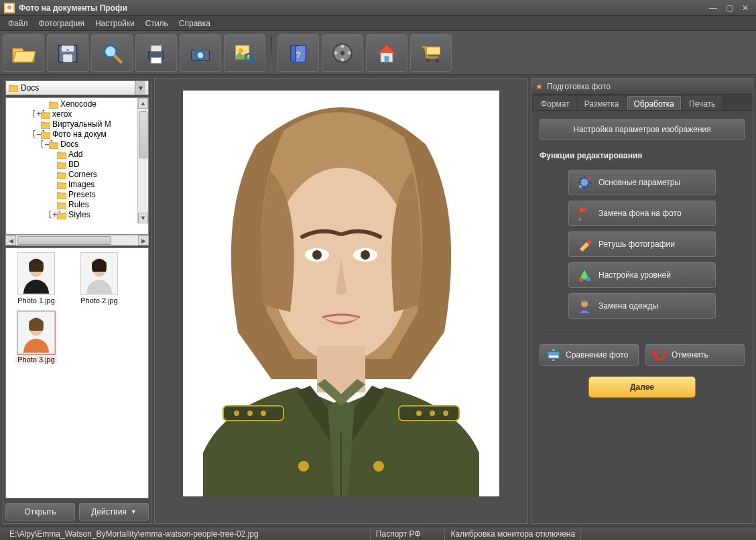  What do you see at coordinates (40, 512) in the screenshot?
I see `open-button: Открыть` at bounding box center [40, 512].